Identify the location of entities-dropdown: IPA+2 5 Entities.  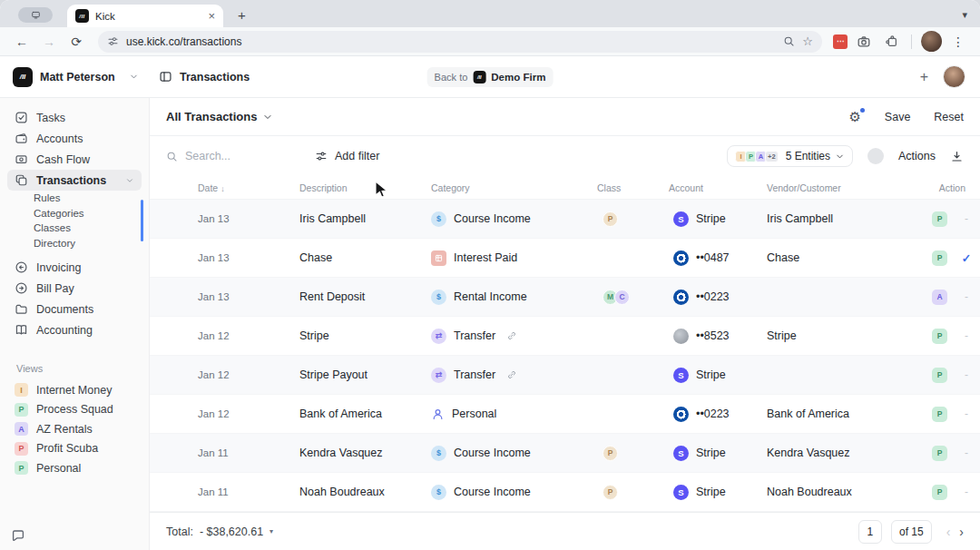
(789, 156).